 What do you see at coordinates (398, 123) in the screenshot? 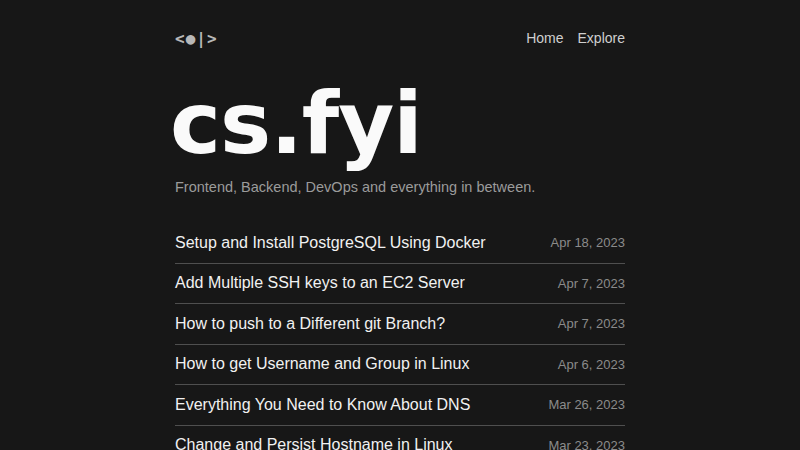
I see `page-title: cs.fyi` at bounding box center [398, 123].